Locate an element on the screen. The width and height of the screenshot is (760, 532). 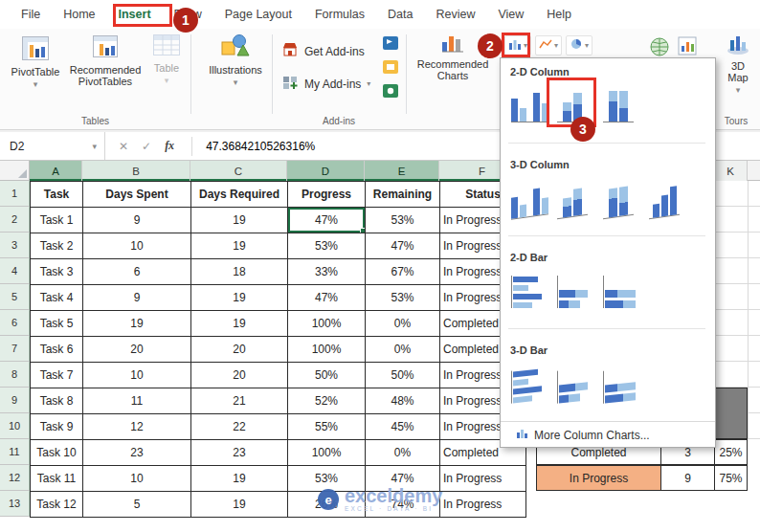
column-header-d: D is located at coordinates (325, 170).